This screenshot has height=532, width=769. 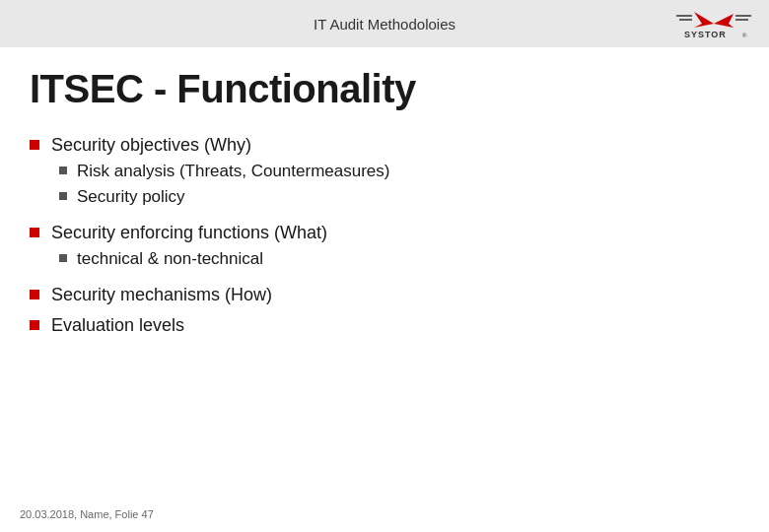 I want to click on footer-text: 20.03.2018, Name, Folie 47, so click(x=87, y=514).